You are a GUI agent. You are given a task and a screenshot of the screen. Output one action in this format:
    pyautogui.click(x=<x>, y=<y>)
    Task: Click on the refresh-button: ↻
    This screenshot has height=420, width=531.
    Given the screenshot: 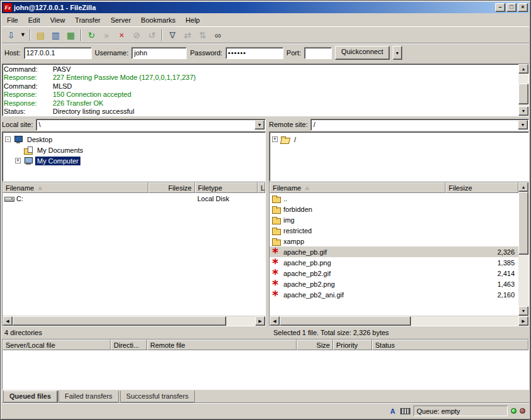 What is the action you would take?
    pyautogui.click(x=92, y=35)
    